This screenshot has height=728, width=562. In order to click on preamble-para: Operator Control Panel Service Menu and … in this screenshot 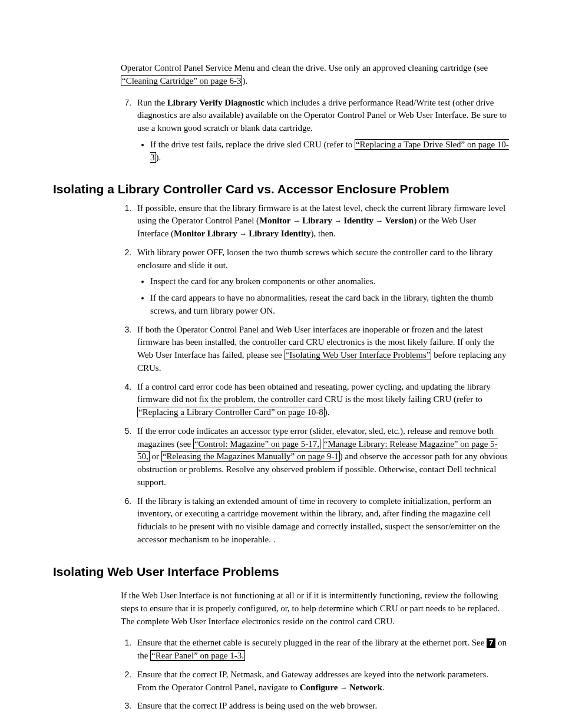, I will do `click(315, 75)`.